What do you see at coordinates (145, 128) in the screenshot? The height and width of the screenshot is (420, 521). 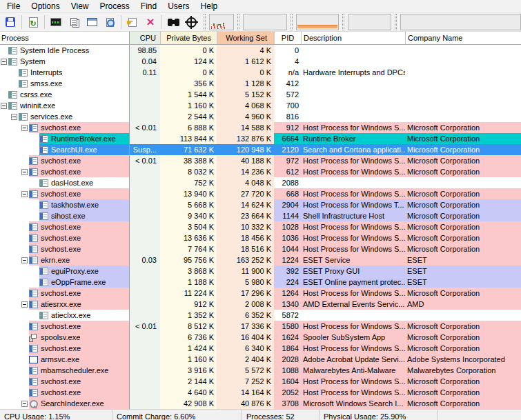 I see `cell-cpu: < 0.01` at bounding box center [145, 128].